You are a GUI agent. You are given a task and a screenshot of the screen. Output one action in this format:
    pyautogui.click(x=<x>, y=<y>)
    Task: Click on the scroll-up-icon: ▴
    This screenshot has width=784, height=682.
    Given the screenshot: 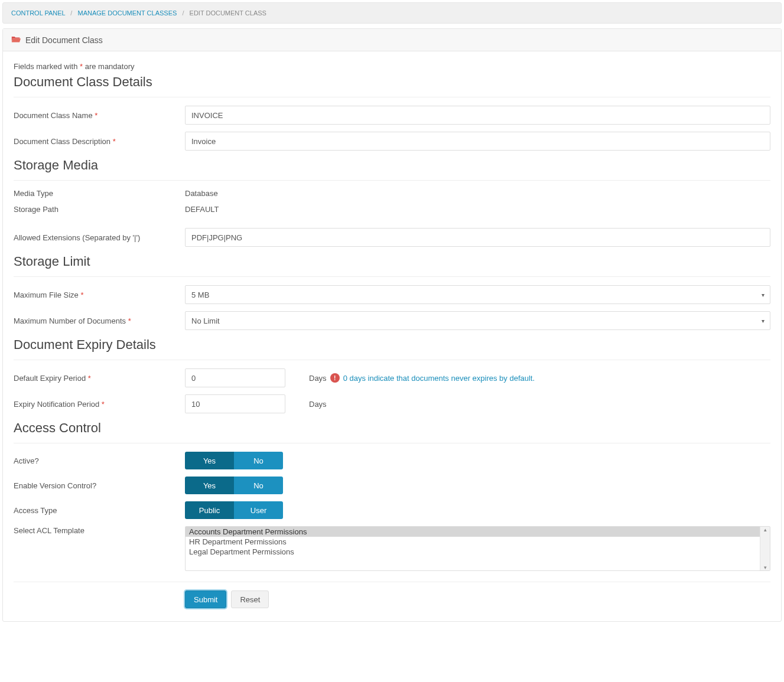 What is the action you would take?
    pyautogui.click(x=766, y=530)
    